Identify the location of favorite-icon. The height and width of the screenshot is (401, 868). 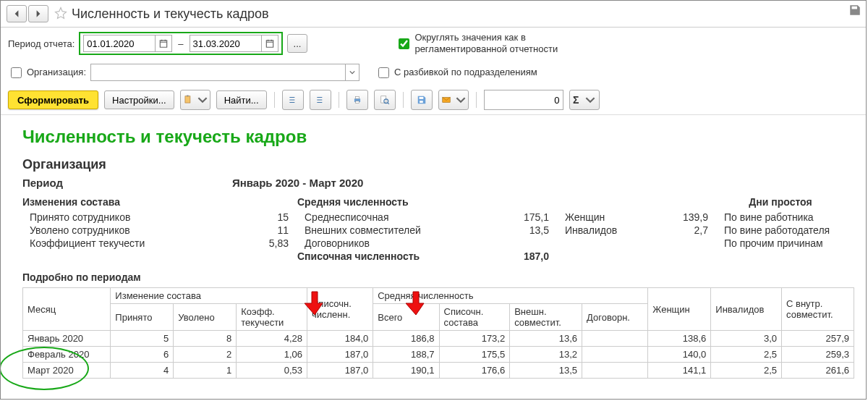
(61, 14).